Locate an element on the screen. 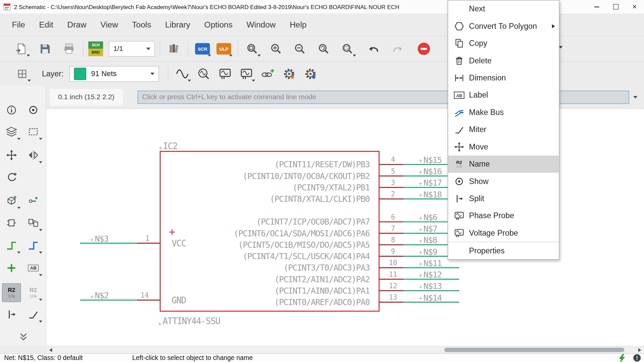 This screenshot has width=644, height=362. menu-item-label: Split is located at coordinates (476, 198).